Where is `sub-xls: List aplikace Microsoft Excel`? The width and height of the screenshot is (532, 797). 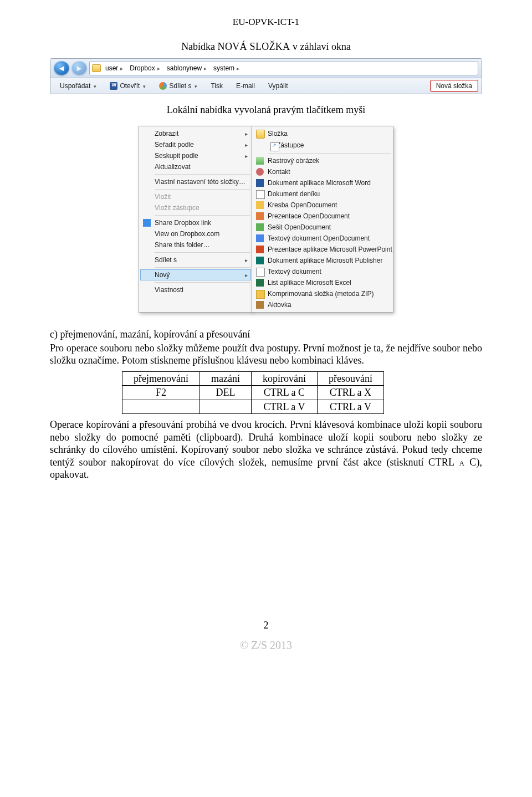 sub-xls: List aplikace Microsoft Excel is located at coordinates (323, 283).